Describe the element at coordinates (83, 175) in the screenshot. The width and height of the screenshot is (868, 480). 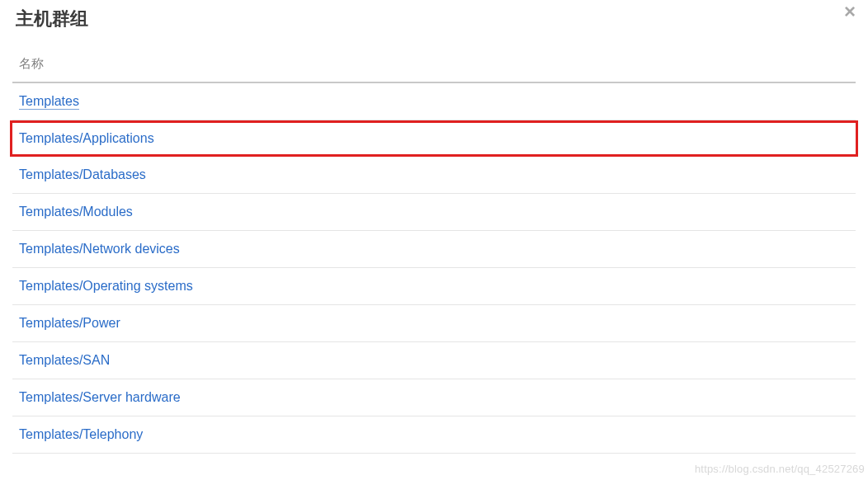
I see `host-group-link: Templates/Databases` at that location.